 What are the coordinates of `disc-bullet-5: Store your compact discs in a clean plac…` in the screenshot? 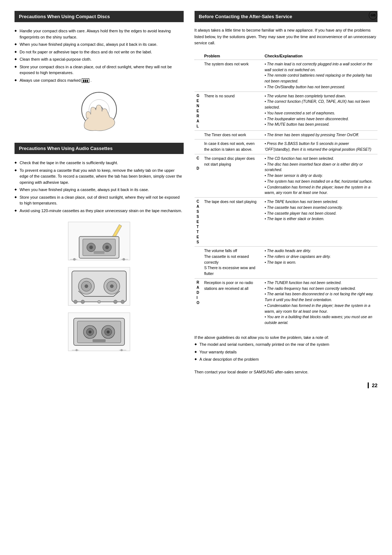 It's located at (99, 70).